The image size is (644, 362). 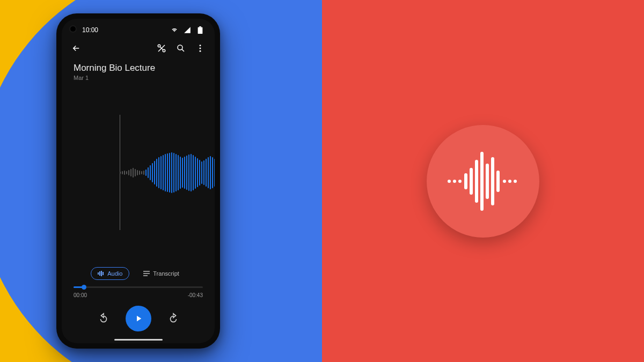 What do you see at coordinates (138, 78) in the screenshot?
I see `recording-date: Mar 1` at bounding box center [138, 78].